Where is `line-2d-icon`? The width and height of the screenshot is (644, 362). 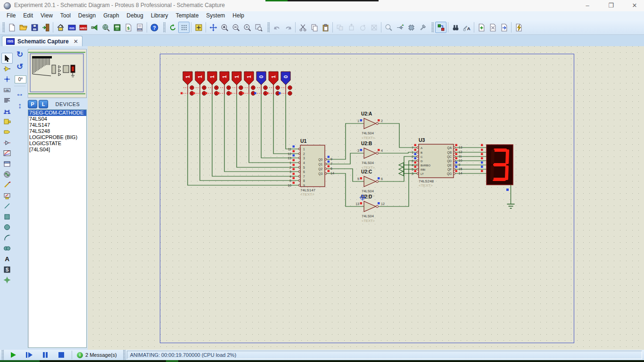
line-2d-icon is located at coordinates (7, 206).